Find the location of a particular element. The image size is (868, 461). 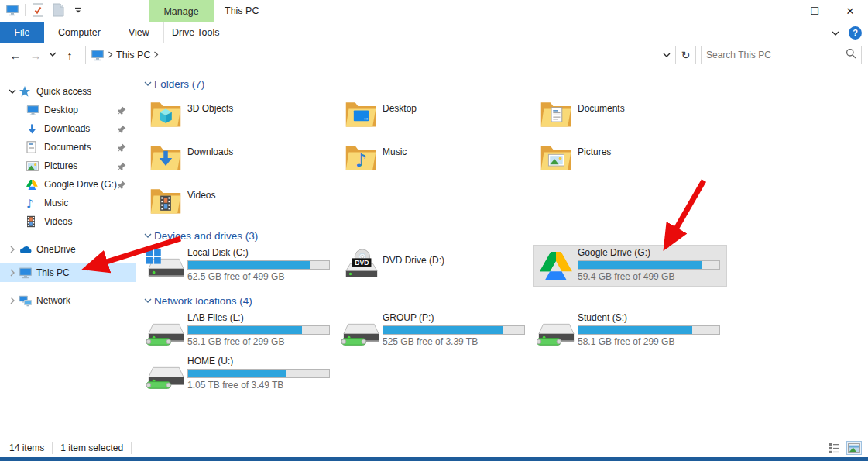

sidebar-item-downloads: Downloads is located at coordinates (68, 129).